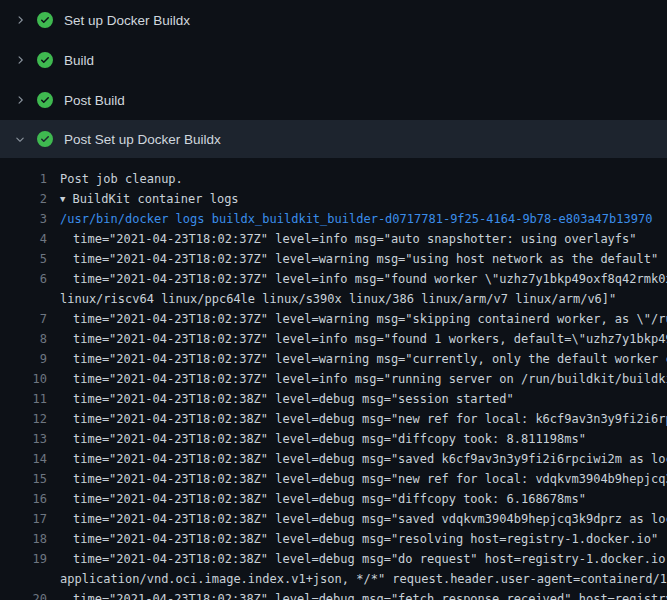 This screenshot has width=667, height=600. Describe the element at coordinates (364, 579) in the screenshot. I see `log-text: application/vnd.oci.image.index.v1+json,…` at that location.